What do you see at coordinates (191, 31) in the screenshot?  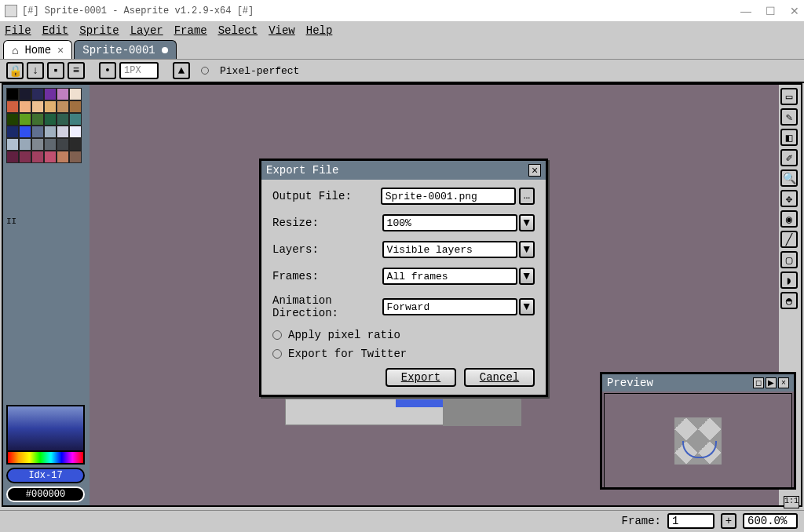 I see `menu-frame: Frame` at bounding box center [191, 31].